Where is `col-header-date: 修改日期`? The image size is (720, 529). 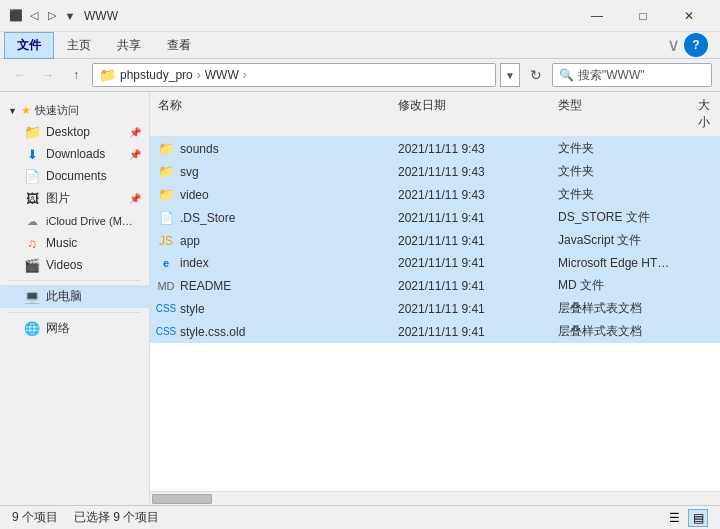
col-header-date: 修改日期 is located at coordinates (470, 114).